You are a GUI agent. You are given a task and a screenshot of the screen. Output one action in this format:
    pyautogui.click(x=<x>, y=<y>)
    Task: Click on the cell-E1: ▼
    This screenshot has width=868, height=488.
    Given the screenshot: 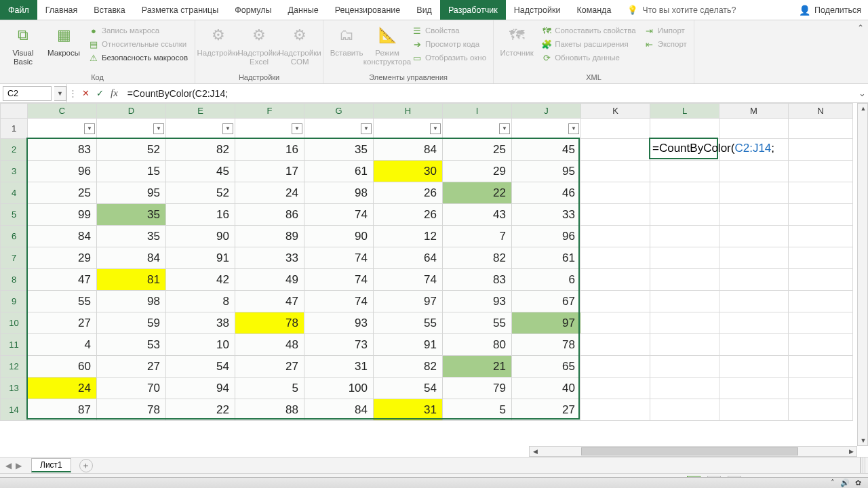 What is the action you would take?
    pyautogui.click(x=201, y=129)
    